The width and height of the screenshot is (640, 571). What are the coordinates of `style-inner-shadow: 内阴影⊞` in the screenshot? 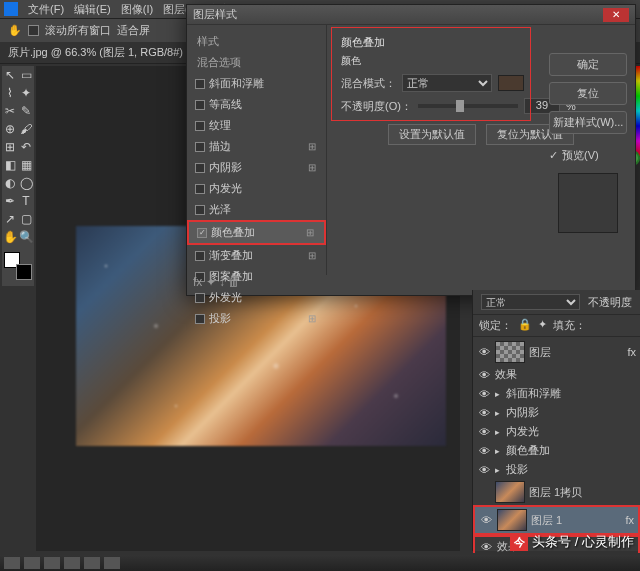 It's located at (256, 168).